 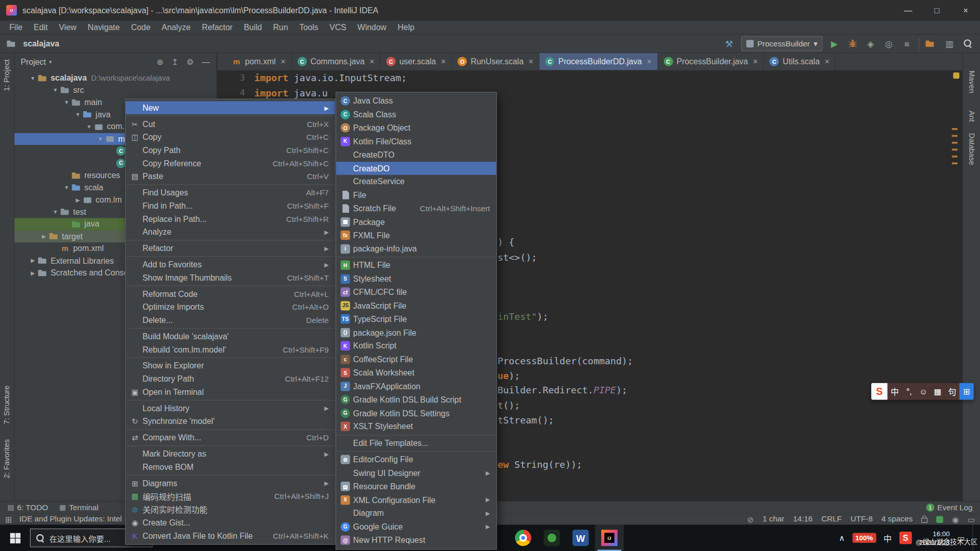 What do you see at coordinates (971, 519) in the screenshot?
I see `panel-icon: ▭` at bounding box center [971, 519].